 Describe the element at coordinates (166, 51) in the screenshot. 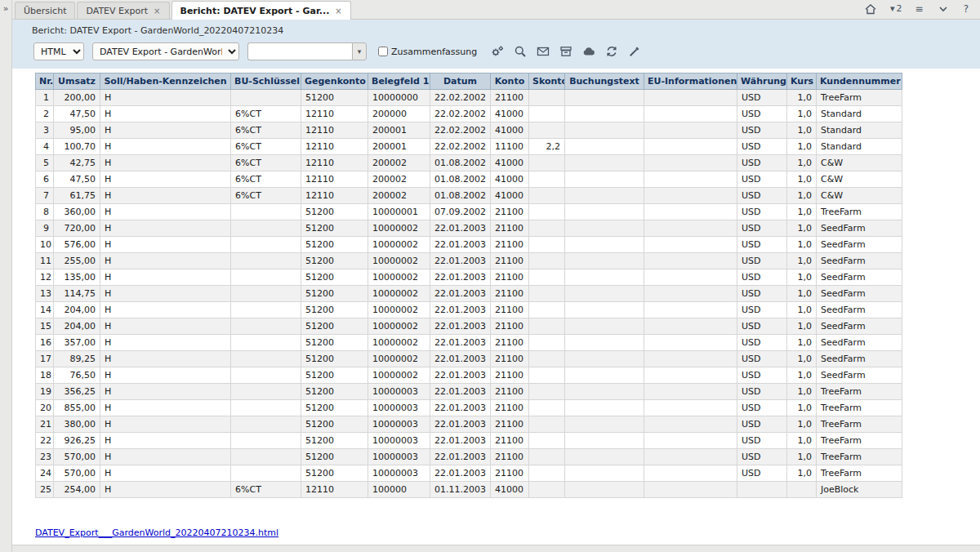

I see `report-select: DATEV Export - GardenWorld` at that location.